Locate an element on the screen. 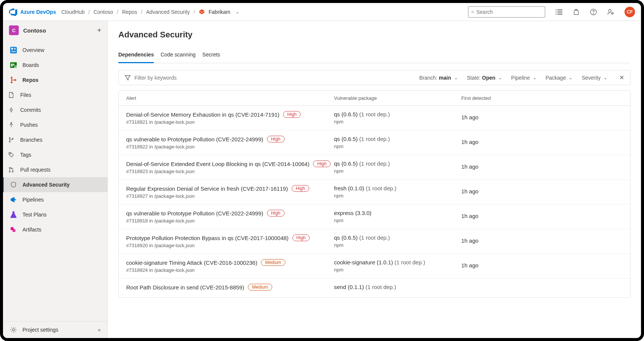 The image size is (644, 341). breadcrumb-project: Contoso is located at coordinates (103, 12).